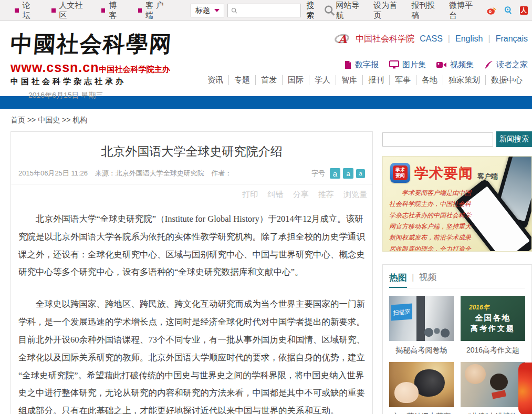  What do you see at coordinates (493, 388) in the screenshot?
I see `media-item: “非遗”走进博物` at bounding box center [493, 388].